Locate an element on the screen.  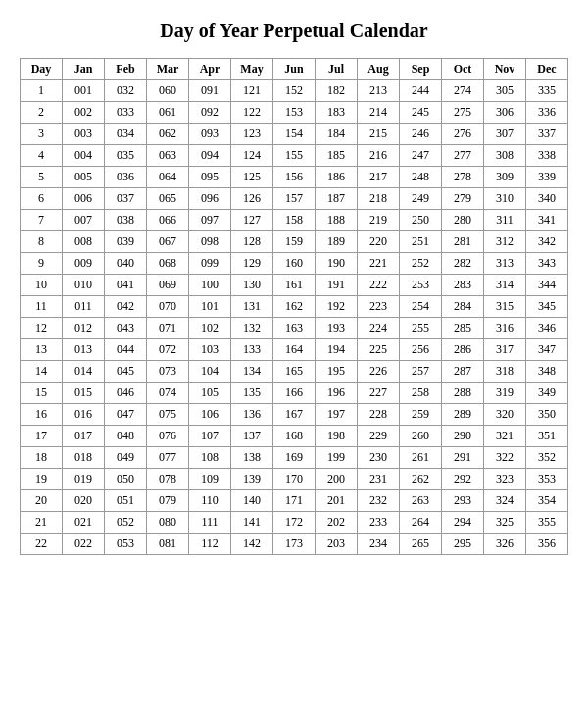
day-of-year-cell: 279 is located at coordinates (463, 199).